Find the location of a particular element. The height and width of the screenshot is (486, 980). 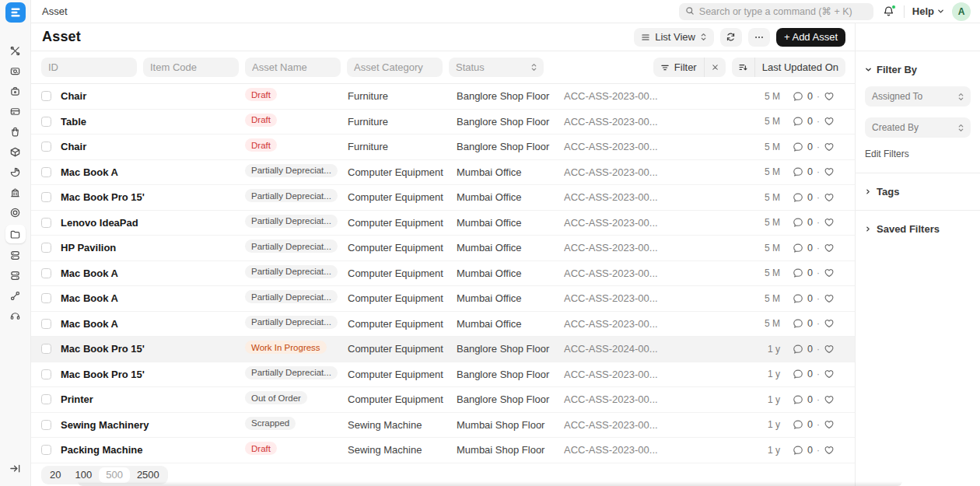

page-length-option-20: 20 is located at coordinates (55, 475).